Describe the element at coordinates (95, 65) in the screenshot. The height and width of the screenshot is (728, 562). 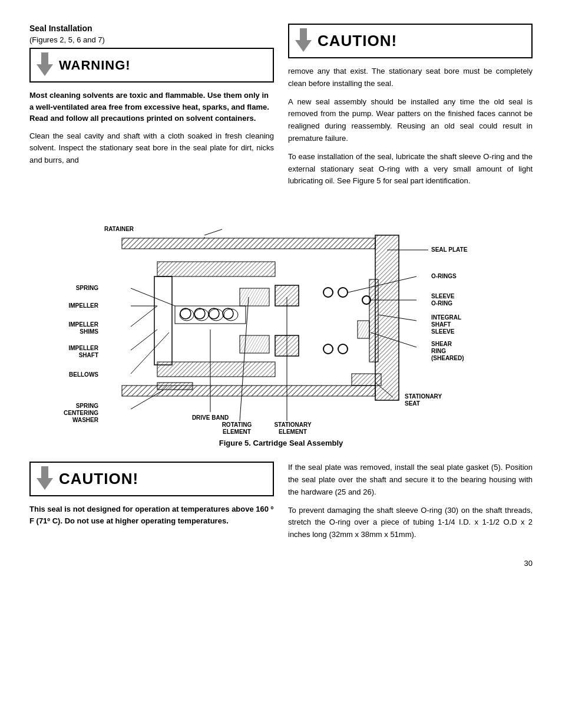
I see `warning-title: WARNING!` at that location.